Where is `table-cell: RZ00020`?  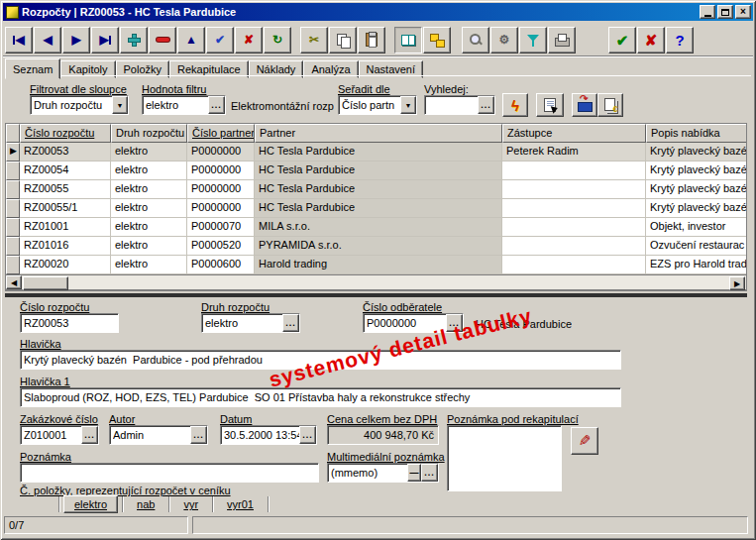 table-cell: RZ00020 is located at coordinates (65, 266).